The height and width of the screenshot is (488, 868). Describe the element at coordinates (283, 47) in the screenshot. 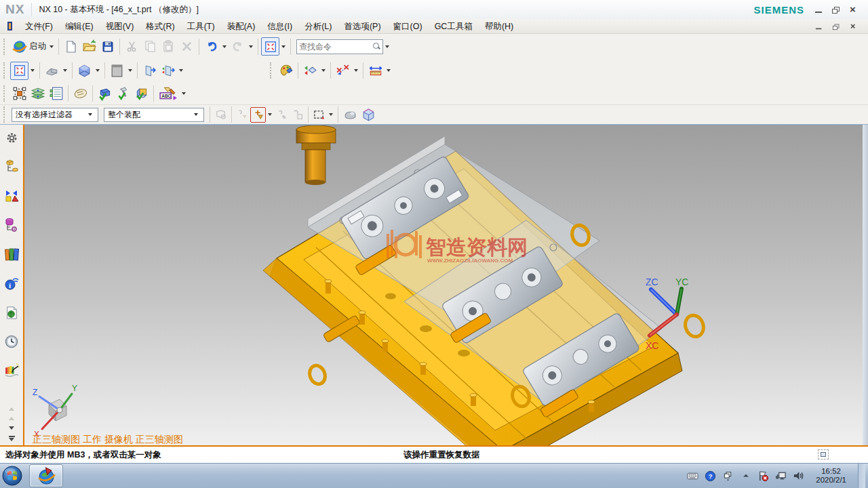

I see `fit-dropdown-icon` at that location.